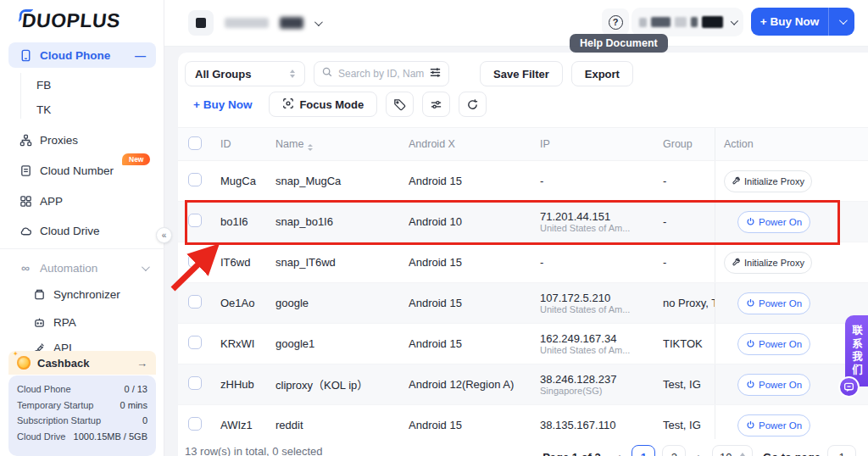 Image resolution: width=868 pixels, height=456 pixels. What do you see at coordinates (54, 322) in the screenshot?
I see `sidebar-item-rpa: RPA` at bounding box center [54, 322].